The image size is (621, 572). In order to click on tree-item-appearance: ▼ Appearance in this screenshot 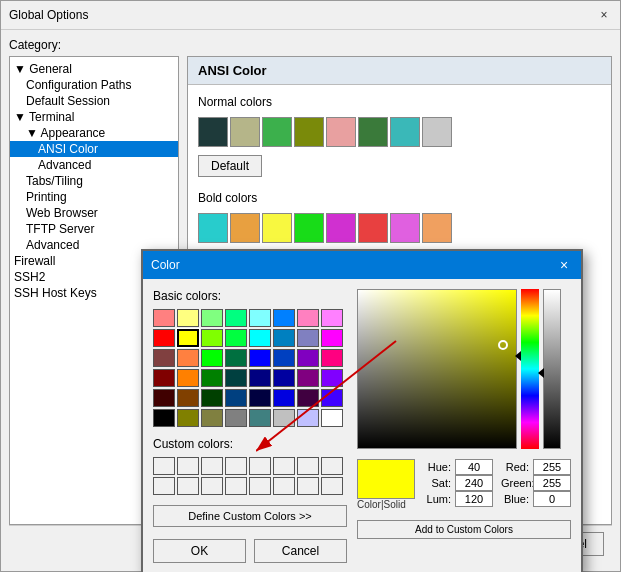, I will do `click(94, 133)`.